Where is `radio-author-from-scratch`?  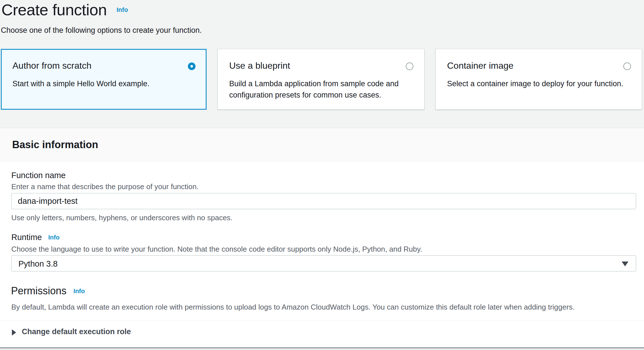 radio-author-from-scratch is located at coordinates (192, 66).